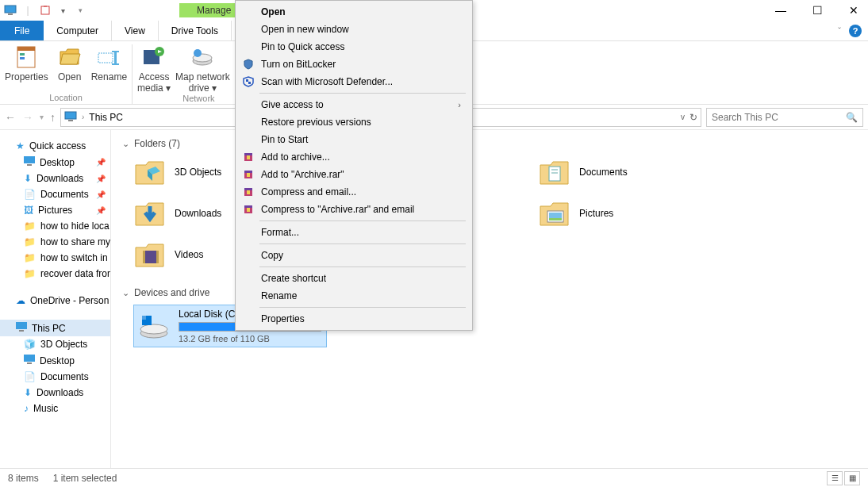 This screenshot has width=868, height=487. I want to click on address-dropdown: v, so click(682, 117).